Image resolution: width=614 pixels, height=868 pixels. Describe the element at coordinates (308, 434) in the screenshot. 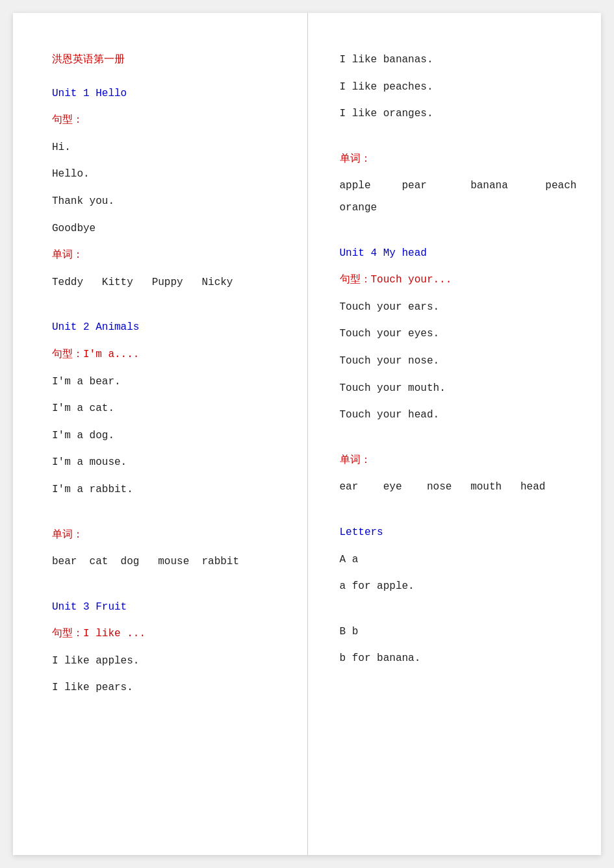

I see `column-divider` at that location.